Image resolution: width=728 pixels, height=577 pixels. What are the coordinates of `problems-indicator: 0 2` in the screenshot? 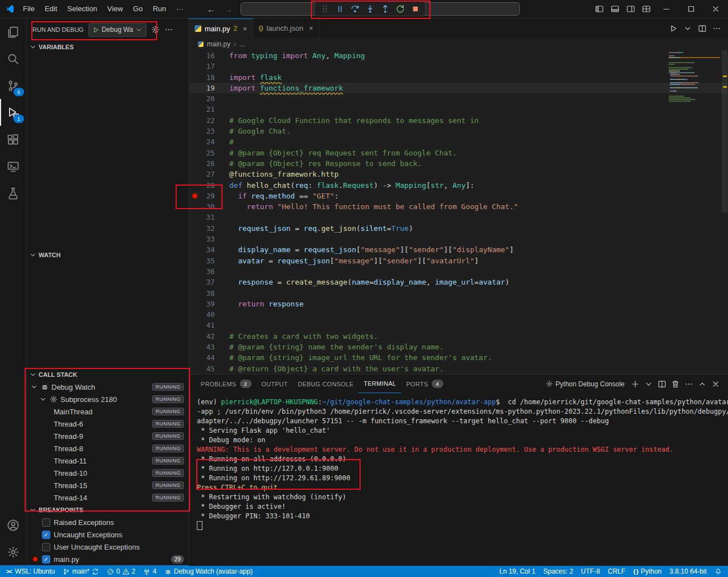 It's located at (121, 571).